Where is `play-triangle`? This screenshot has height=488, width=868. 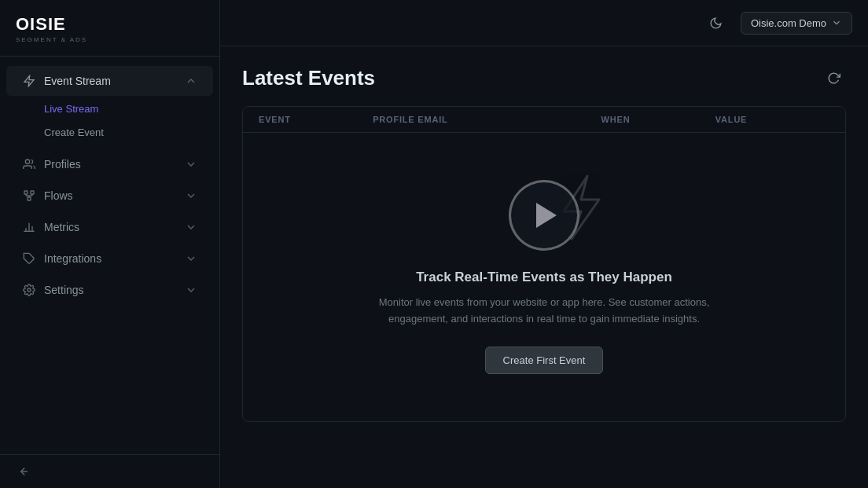
play-triangle is located at coordinates (546, 215).